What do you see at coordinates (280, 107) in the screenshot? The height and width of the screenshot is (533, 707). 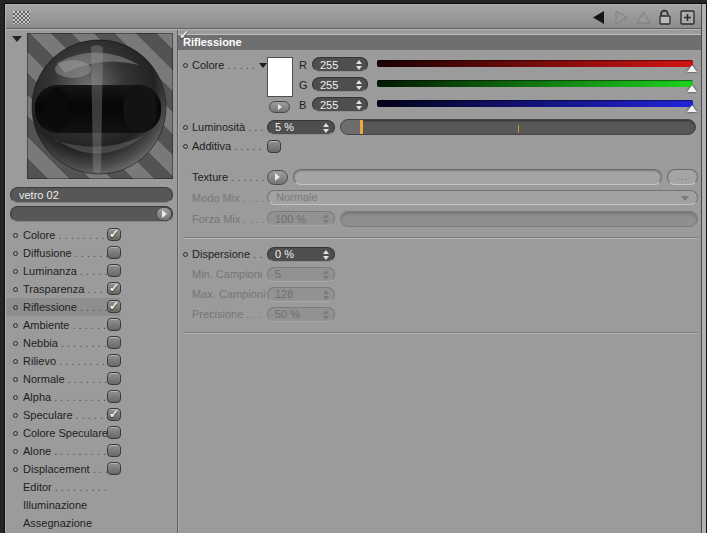 I see `color-popup-button` at bounding box center [280, 107].